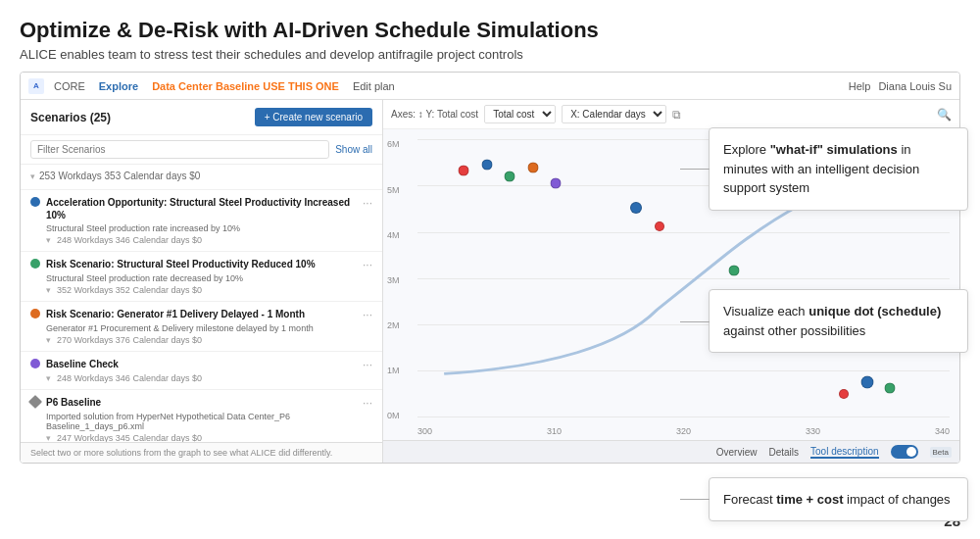 This screenshot has width=980, height=539. Describe the element at coordinates (129, 290) in the screenshot. I see `scenario-stats-text: 352 Workdays 352 Calendar days $0` at that location.